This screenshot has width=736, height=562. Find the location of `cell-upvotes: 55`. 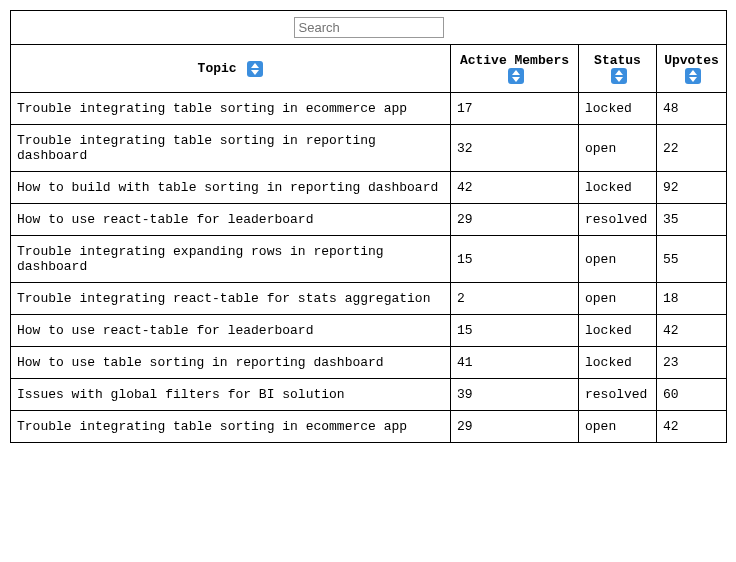

cell-upvotes: 55 is located at coordinates (692, 260).